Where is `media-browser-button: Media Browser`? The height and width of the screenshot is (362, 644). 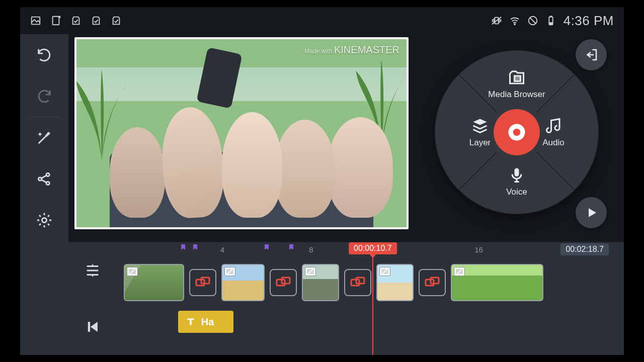 media-browser-button: Media Browser is located at coordinates (517, 84).